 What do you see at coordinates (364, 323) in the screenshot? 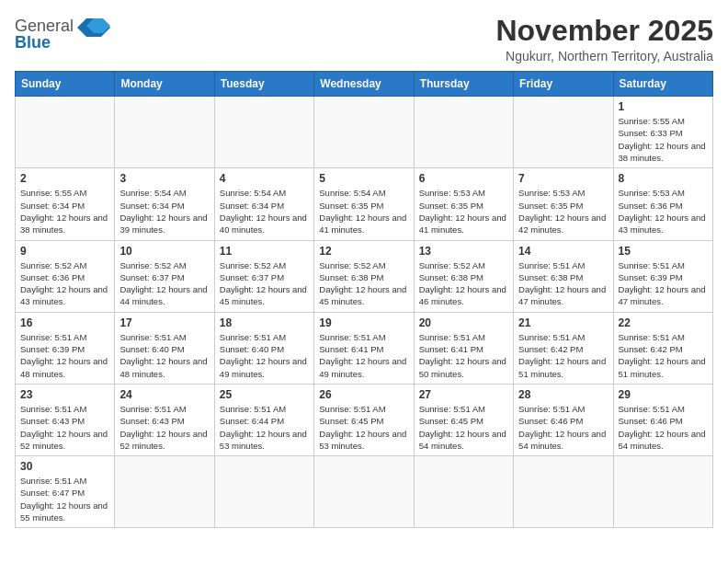
I see `day-number: 19` at bounding box center [364, 323].